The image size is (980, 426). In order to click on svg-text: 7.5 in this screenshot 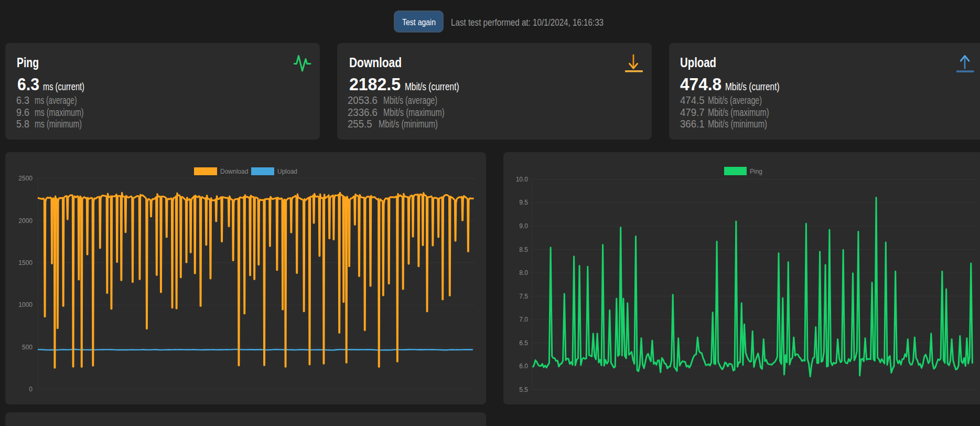, I will do `click(523, 296)`.